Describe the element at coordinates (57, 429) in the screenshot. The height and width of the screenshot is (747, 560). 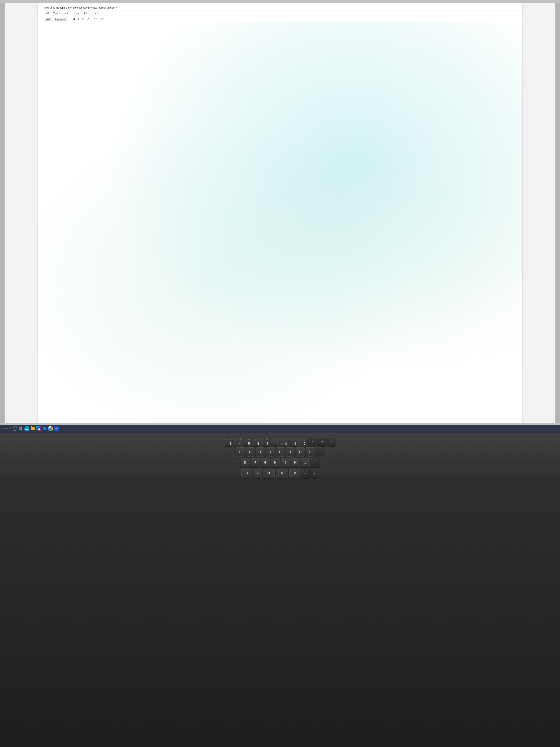
I see `word-icon: W` at that location.